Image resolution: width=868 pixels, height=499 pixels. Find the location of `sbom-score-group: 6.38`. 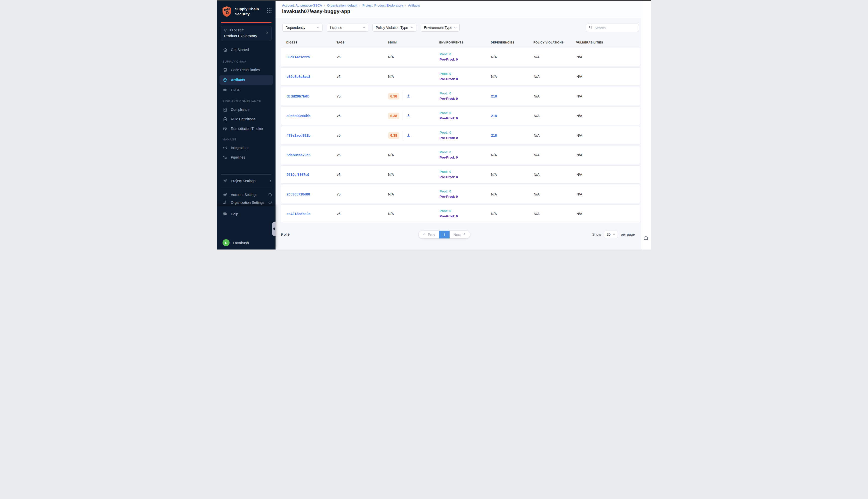

sbom-score-group: 6.38 is located at coordinates (399, 116).